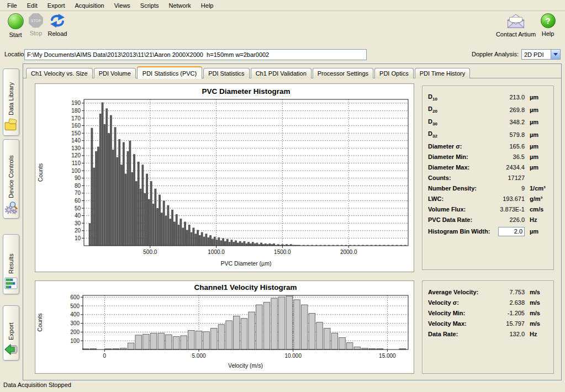  Describe the element at coordinates (488, 97) in the screenshot. I see `stat-row-d10: D10213.0µm` at that location.